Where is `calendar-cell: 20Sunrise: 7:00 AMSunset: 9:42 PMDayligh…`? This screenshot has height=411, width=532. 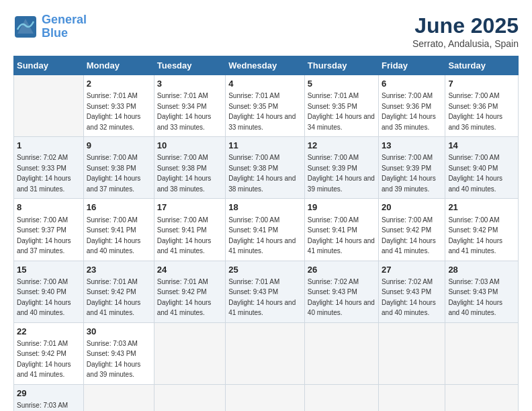
calendar-cell: 20Sunrise: 7:00 AMSunset: 9:42 PMDayligh… is located at coordinates (412, 230).